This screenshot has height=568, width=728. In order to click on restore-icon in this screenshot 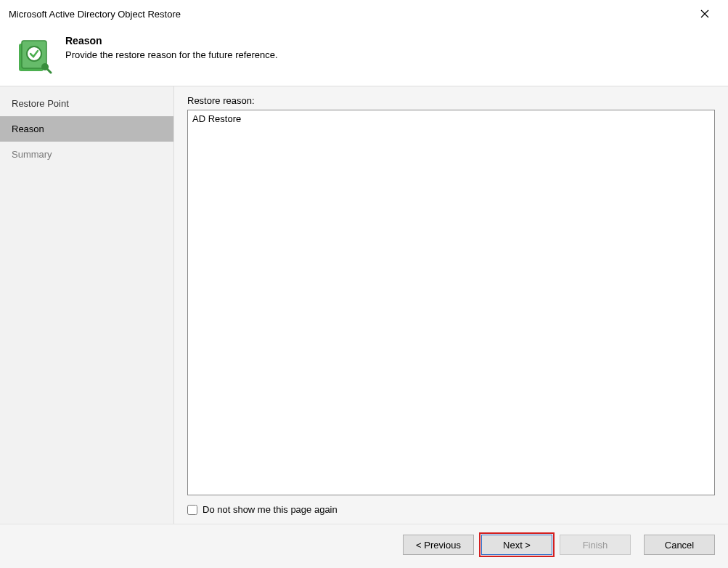, I will do `click(33, 57)`.